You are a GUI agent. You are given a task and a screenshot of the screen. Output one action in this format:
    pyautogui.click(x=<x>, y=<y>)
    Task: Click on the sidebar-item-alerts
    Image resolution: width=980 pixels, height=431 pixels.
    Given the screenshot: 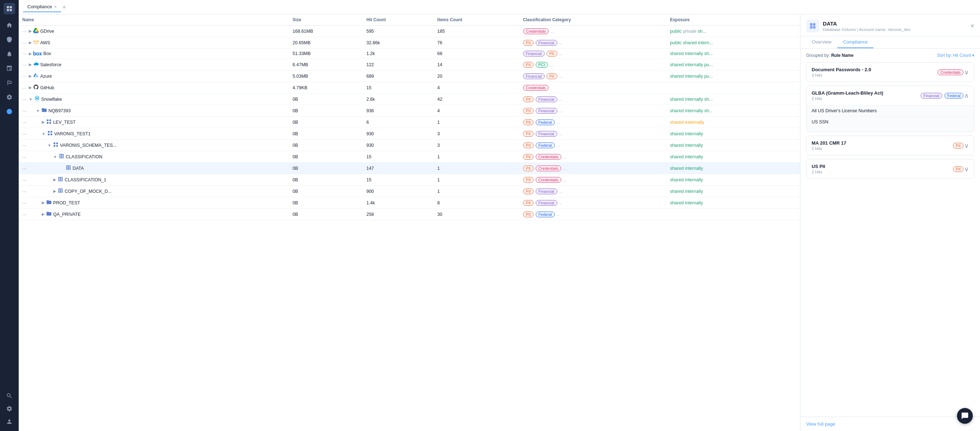 What is the action you would take?
    pyautogui.click(x=10, y=54)
    